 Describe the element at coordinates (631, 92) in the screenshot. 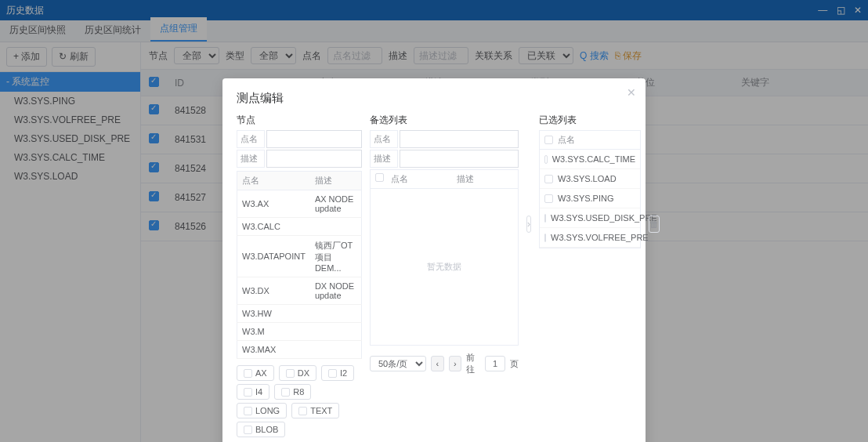

I see `dialog-close-icon: ✕` at that location.